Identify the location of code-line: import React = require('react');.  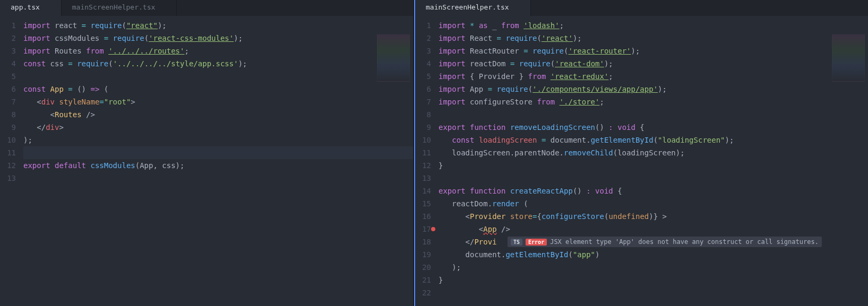
(653, 38).